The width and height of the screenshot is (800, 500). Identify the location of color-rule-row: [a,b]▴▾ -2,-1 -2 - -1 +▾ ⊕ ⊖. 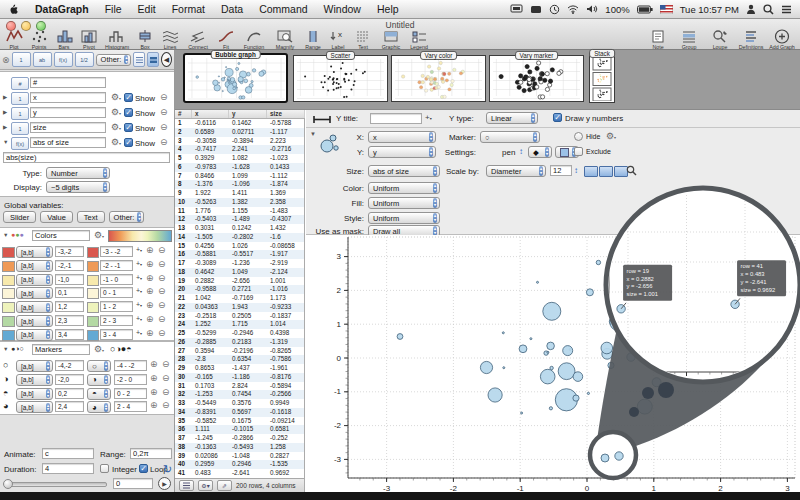
(87, 266).